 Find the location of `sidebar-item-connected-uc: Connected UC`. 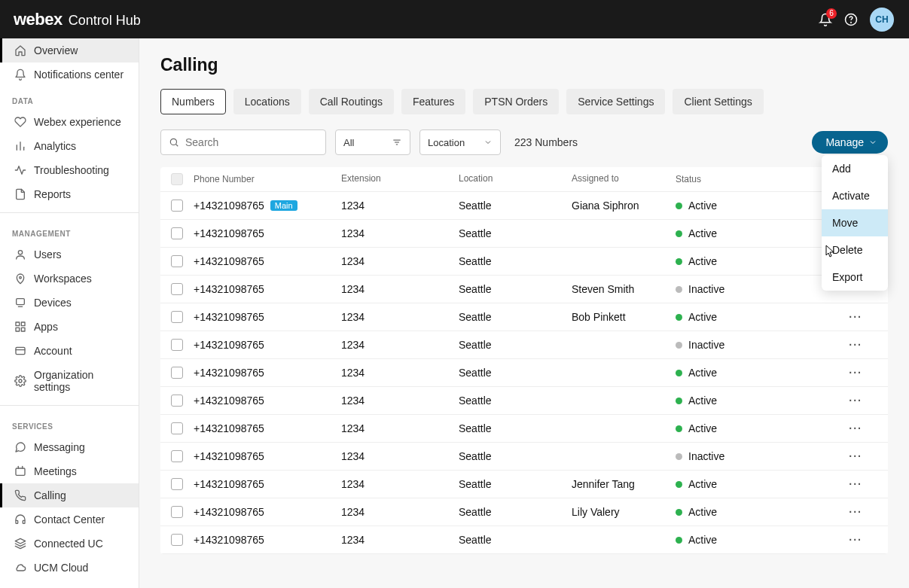

sidebar-item-connected-uc: Connected UC is located at coordinates (69, 544).